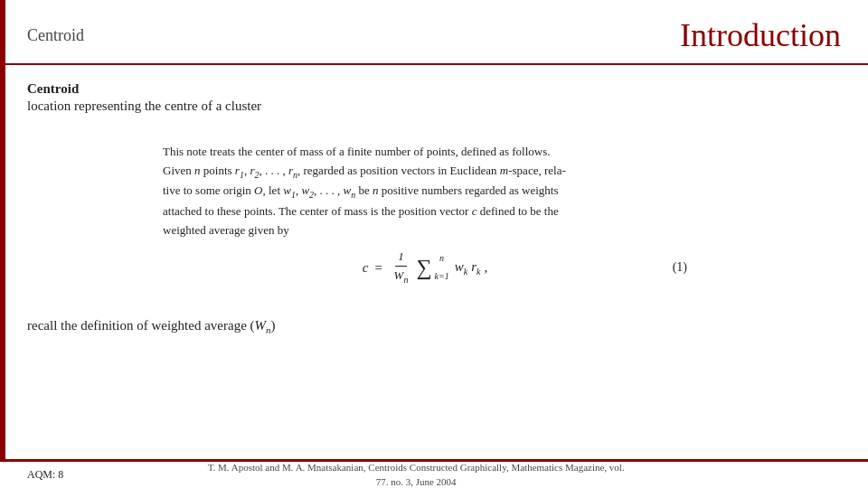 The width and height of the screenshot is (868, 488). I want to click on header-centroid-label: Centroid, so click(56, 36).